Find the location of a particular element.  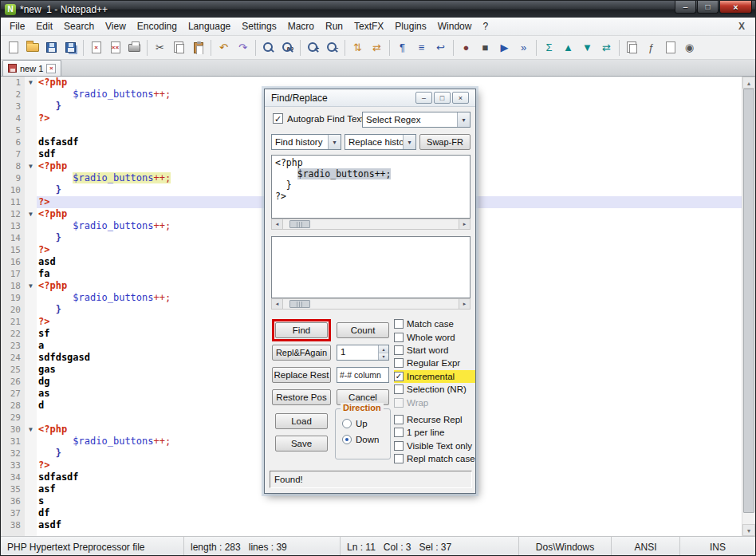

menu-item-run: Run is located at coordinates (334, 26).